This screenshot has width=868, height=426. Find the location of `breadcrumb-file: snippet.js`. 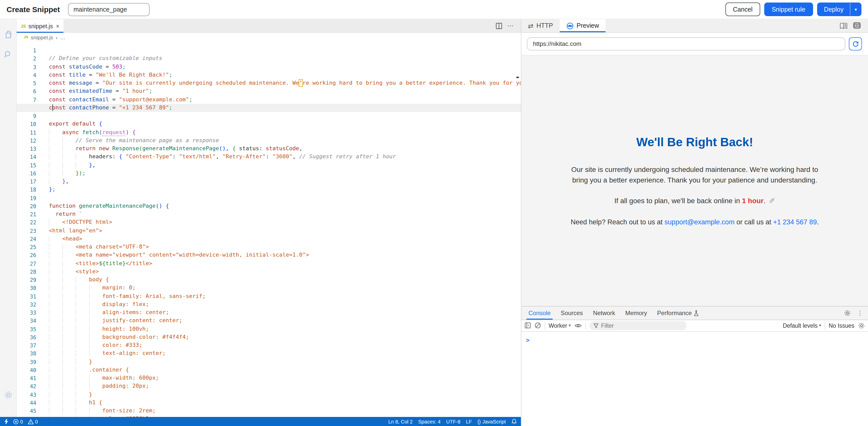

breadcrumb-file: snippet.js is located at coordinates (42, 37).